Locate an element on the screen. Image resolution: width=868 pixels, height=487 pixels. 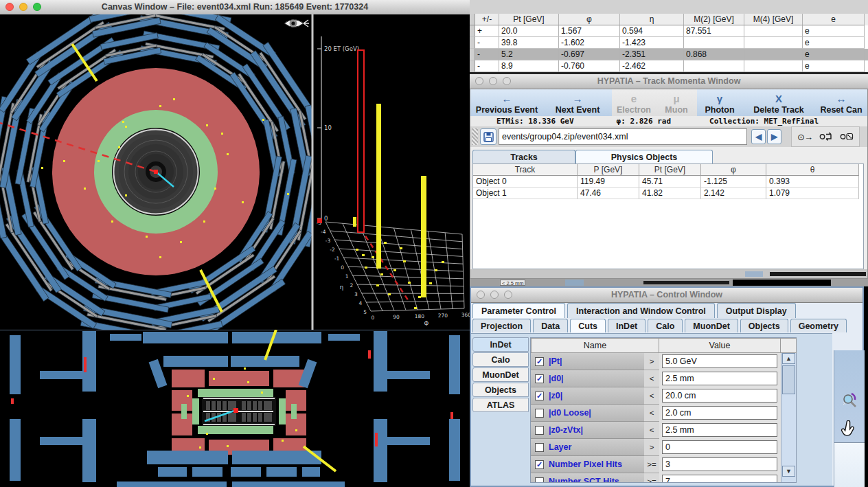
cut-name-cell: |d0 Loose| is located at coordinates (588, 414).